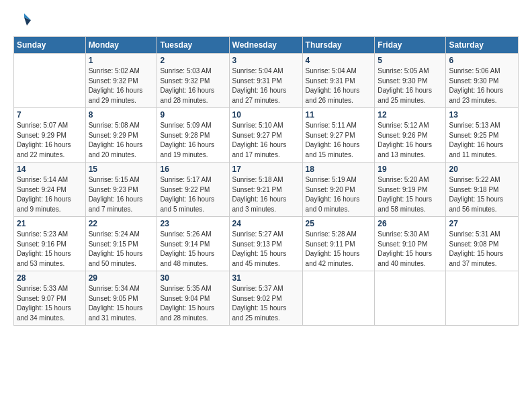 The width and height of the screenshot is (532, 411). Describe the element at coordinates (339, 46) in the screenshot. I see `col-header-thursday: Thursday` at that location.